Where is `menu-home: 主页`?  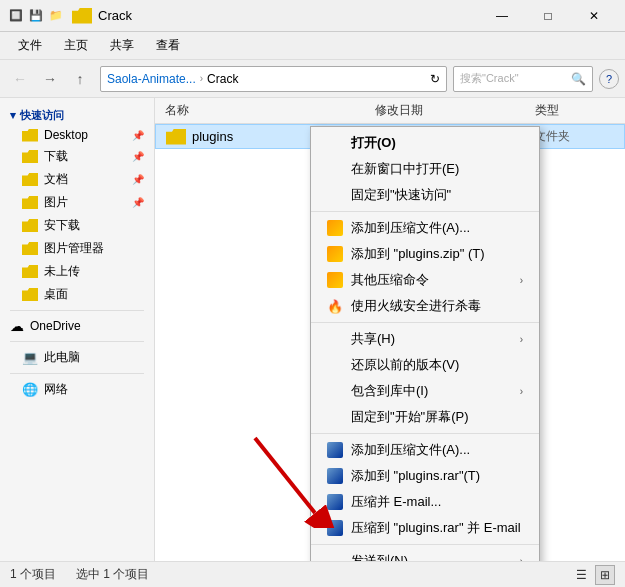
menu-home: 主页 is located at coordinates (76, 46).